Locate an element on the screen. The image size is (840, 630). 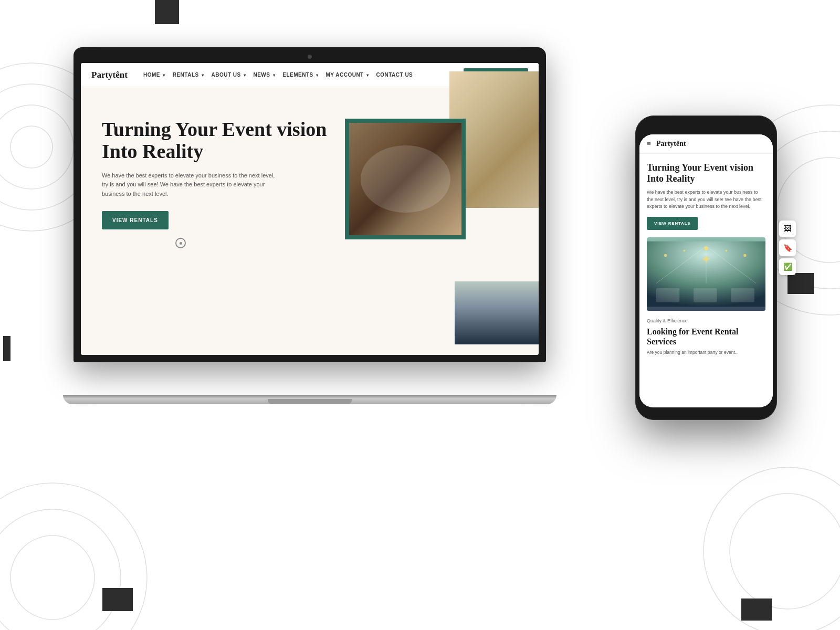
laptop-nav-elements: ELEMENTS ▾ is located at coordinates (300, 75).